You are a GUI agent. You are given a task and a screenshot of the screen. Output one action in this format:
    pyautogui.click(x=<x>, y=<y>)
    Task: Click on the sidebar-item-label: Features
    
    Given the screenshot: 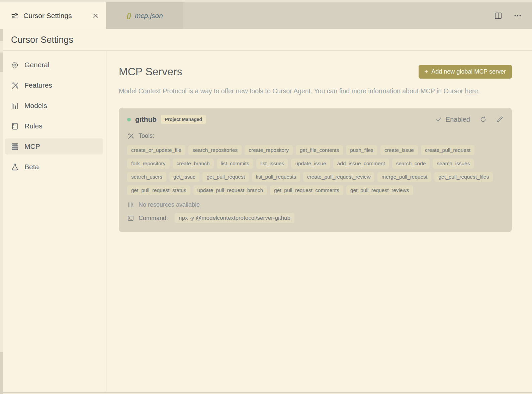 What is the action you would take?
    pyautogui.click(x=38, y=85)
    